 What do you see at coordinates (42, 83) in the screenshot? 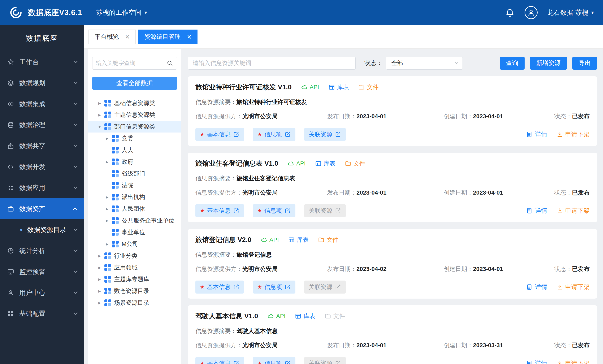
I see `sidebar-item-data-planning: 数据规划` at bounding box center [42, 83].